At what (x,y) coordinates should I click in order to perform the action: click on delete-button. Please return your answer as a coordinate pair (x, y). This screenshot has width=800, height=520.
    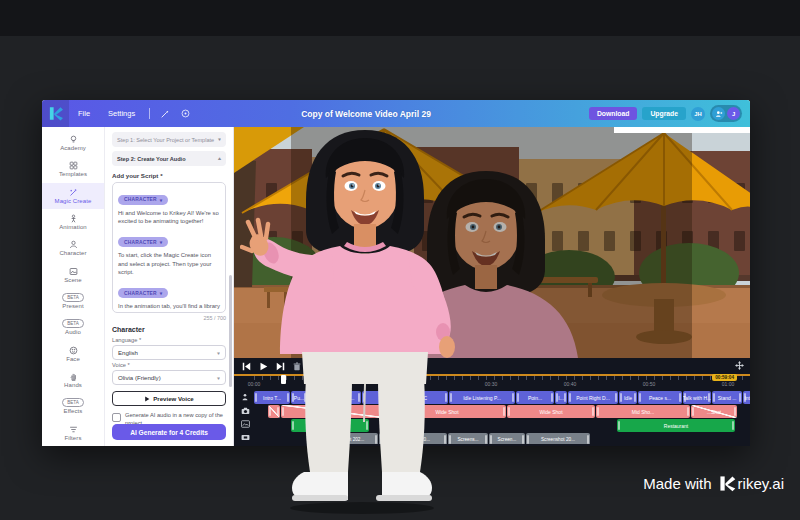
    Looking at the image, I should click on (297, 366).